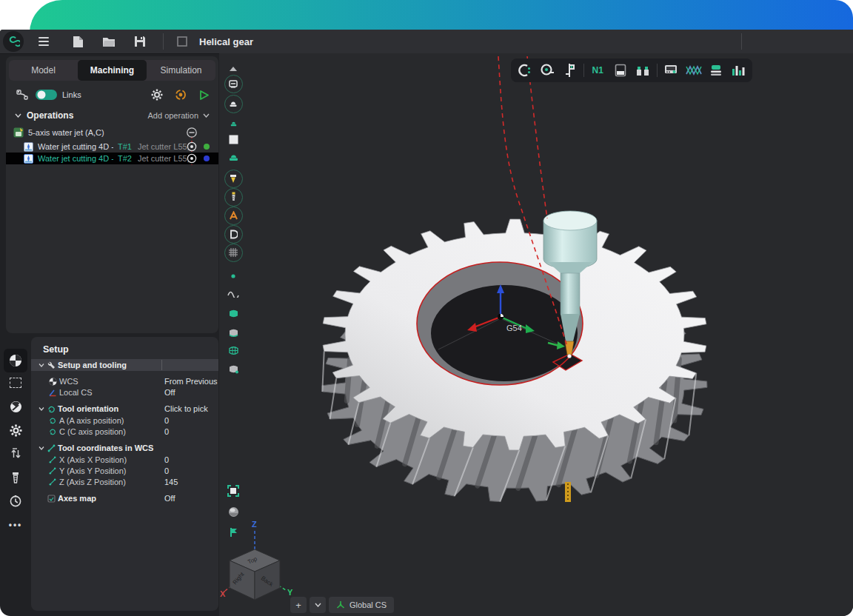 This screenshot has height=616, width=853. I want to click on holder-button, so click(233, 215).